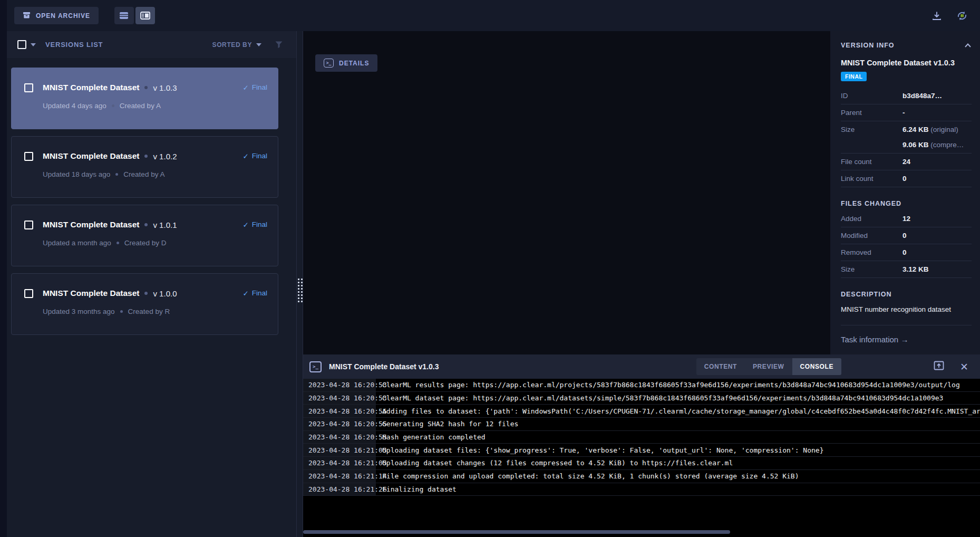  Describe the element at coordinates (144, 235) in the screenshot. I see `version-card-v1.0.1: MNIST Complete Dataset v 1.0.1 ✓Final Up…` at that location.